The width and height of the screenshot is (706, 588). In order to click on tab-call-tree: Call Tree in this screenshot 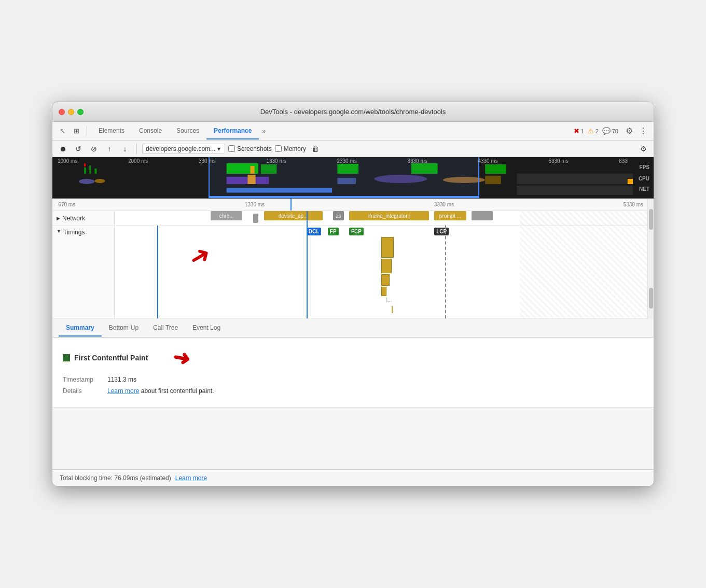, I will do `click(165, 328)`.